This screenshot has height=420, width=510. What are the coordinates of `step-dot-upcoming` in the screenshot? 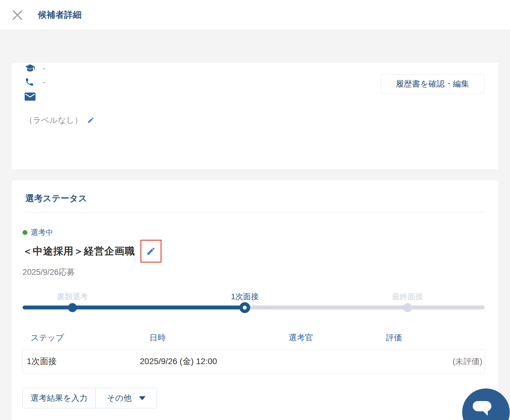 It's located at (407, 308).